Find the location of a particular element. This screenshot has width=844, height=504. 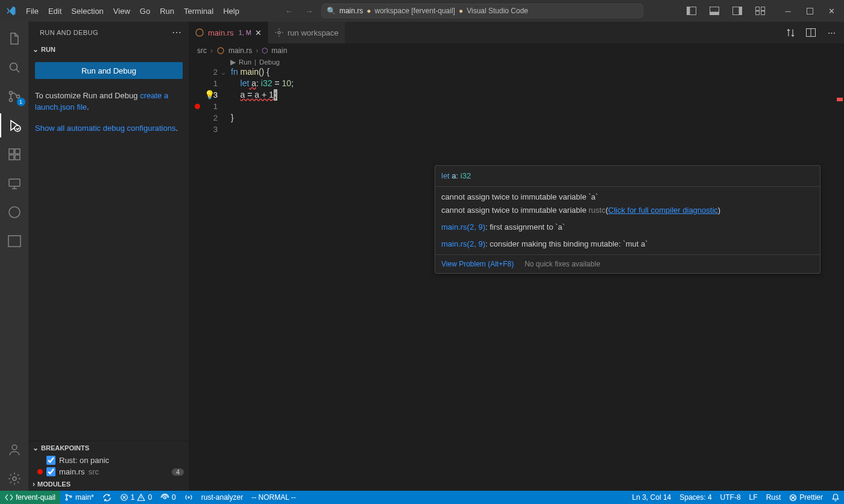

menu-help: Help is located at coordinates (231, 11).